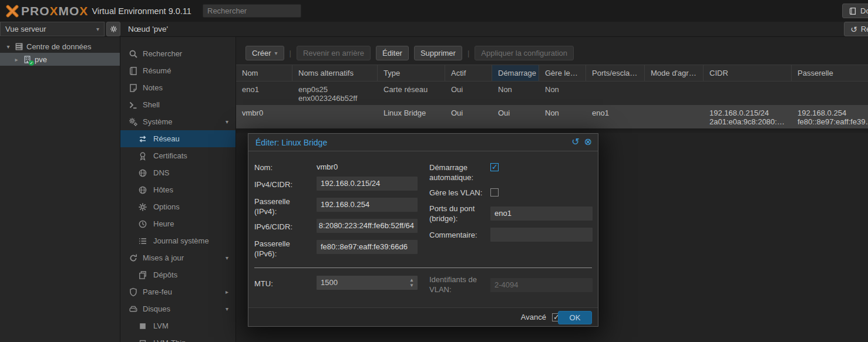  I want to click on vlan-ids-input: 2-4094, so click(541, 285).